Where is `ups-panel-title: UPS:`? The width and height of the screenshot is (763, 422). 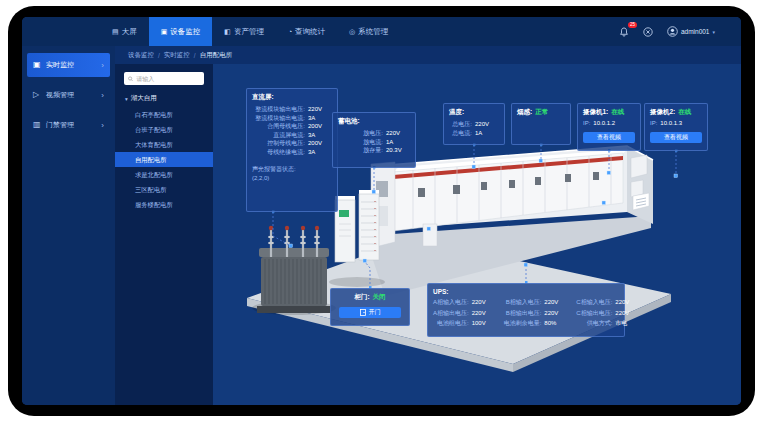
ups-panel-title: UPS: is located at coordinates (526, 292).